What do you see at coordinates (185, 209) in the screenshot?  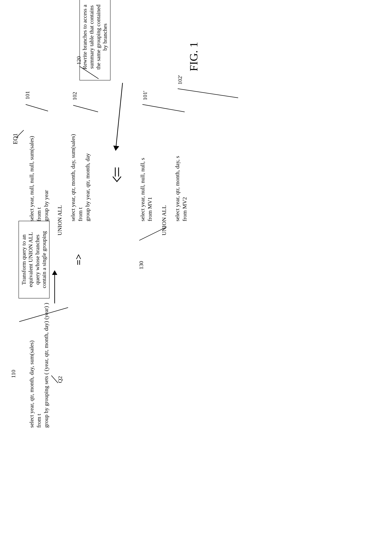 I see `b102p-l2: from MV2` at bounding box center [185, 209].